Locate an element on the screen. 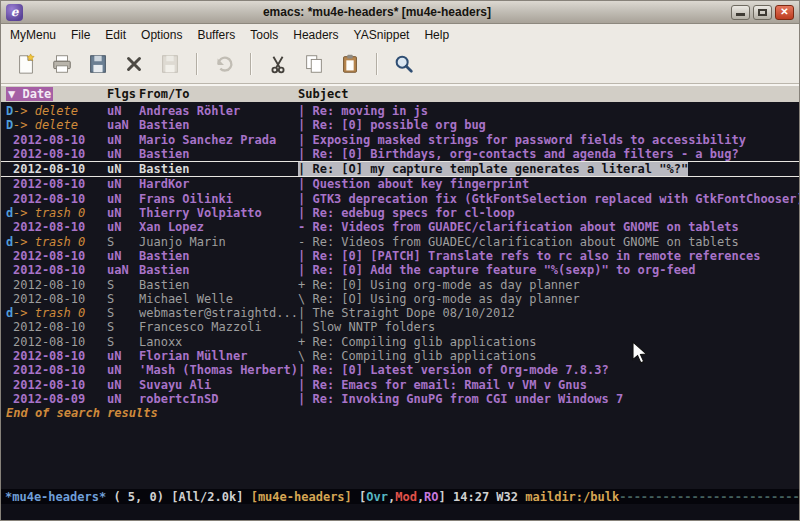 This screenshot has height=521, width=800. message-row: 2012-08-10uNXan Lopez- Re: Videos from G… is located at coordinates (400, 227).